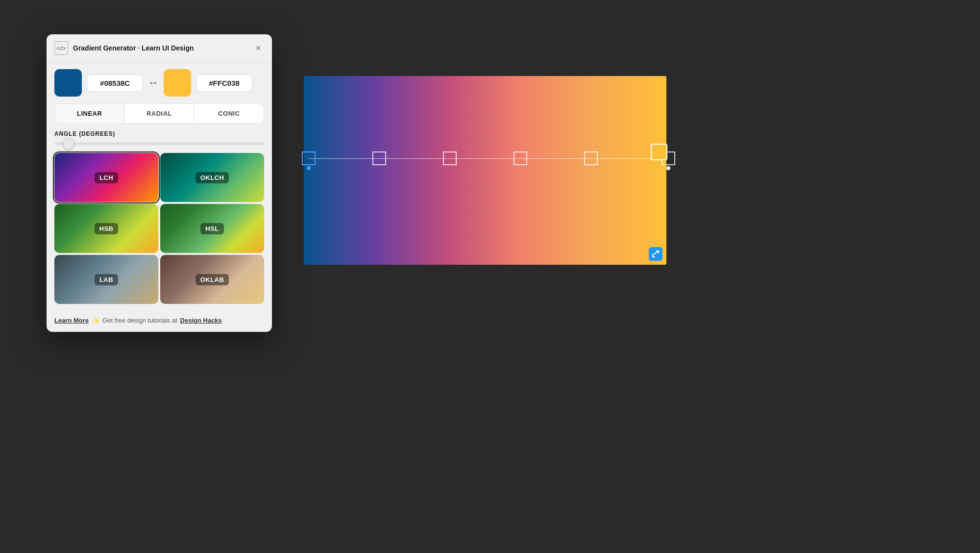 Image resolution: width=980 pixels, height=553 pixels. What do you see at coordinates (258, 48) in the screenshot?
I see `close-button: ×` at bounding box center [258, 48].